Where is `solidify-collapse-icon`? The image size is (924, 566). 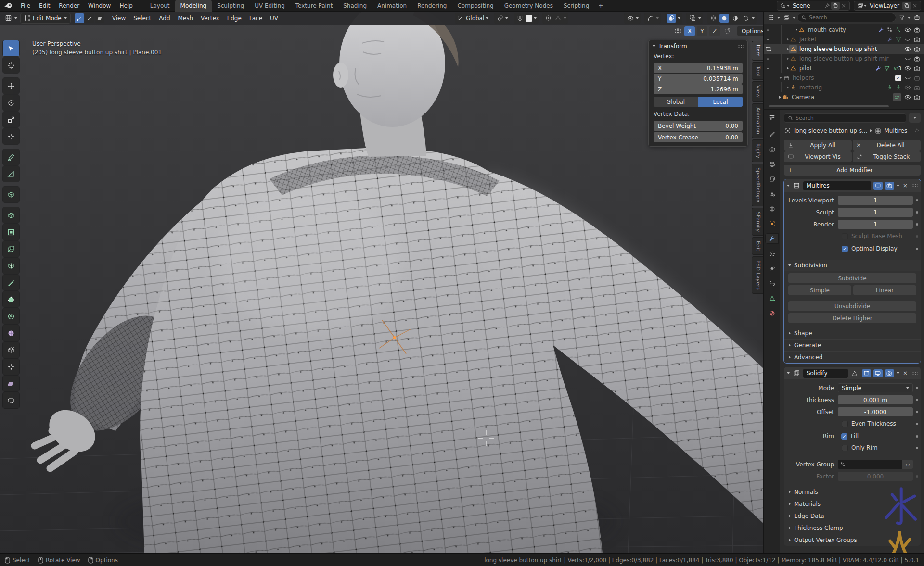
solidify-collapse-icon is located at coordinates (788, 373).